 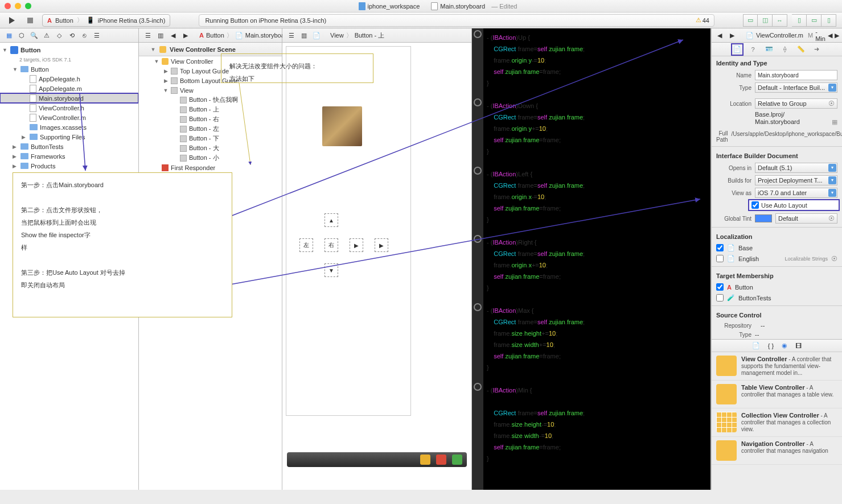 I want to click on image-button, so click(x=342, y=126).